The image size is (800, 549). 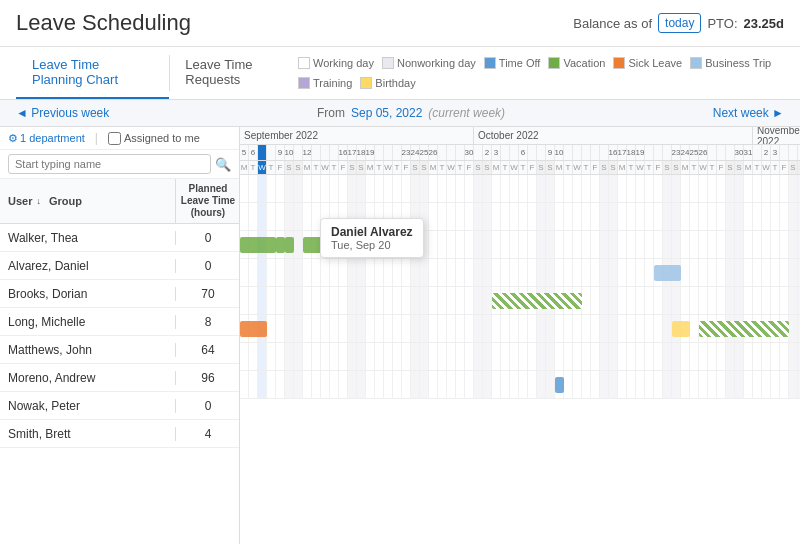 What do you see at coordinates (88, 201) in the screenshot?
I see `user-column-header: User ↓ Group` at bounding box center [88, 201].